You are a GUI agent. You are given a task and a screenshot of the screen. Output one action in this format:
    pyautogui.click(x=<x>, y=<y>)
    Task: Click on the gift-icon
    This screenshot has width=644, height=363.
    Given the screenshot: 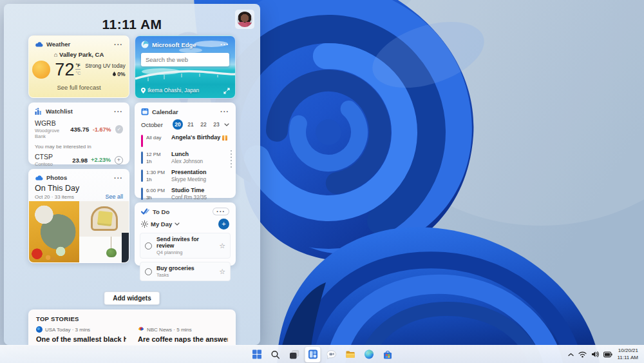 What is the action you would take?
    pyautogui.click(x=225, y=138)
    